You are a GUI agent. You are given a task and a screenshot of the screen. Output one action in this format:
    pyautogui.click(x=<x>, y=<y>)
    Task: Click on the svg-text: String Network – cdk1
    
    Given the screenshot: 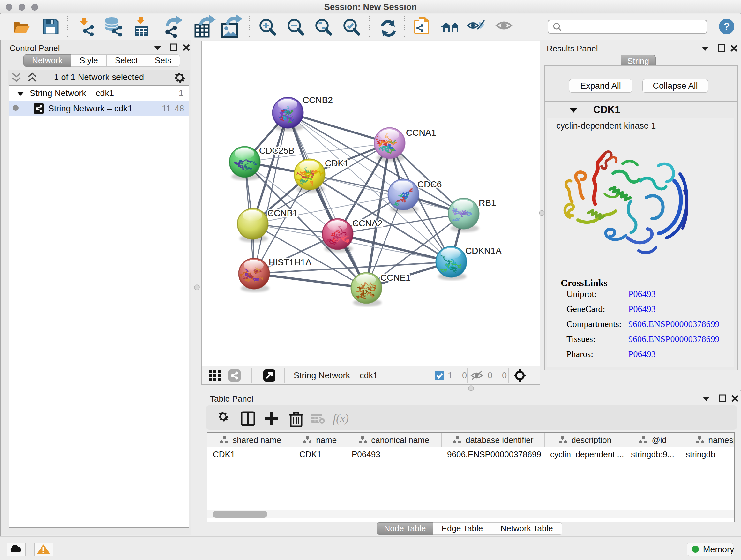 What is the action you would take?
    pyautogui.click(x=336, y=375)
    